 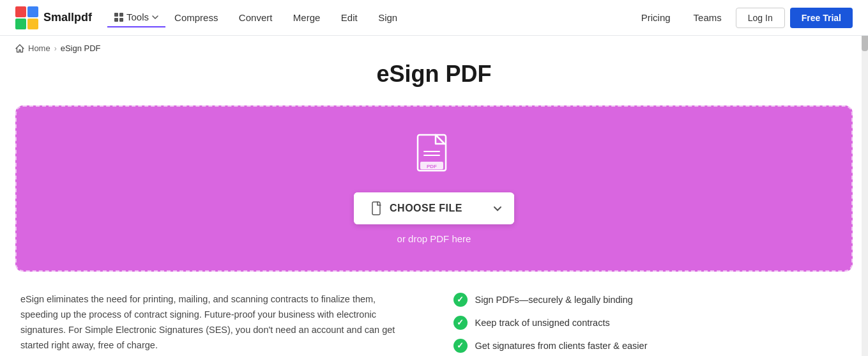 I want to click on file-icon, so click(x=377, y=208).